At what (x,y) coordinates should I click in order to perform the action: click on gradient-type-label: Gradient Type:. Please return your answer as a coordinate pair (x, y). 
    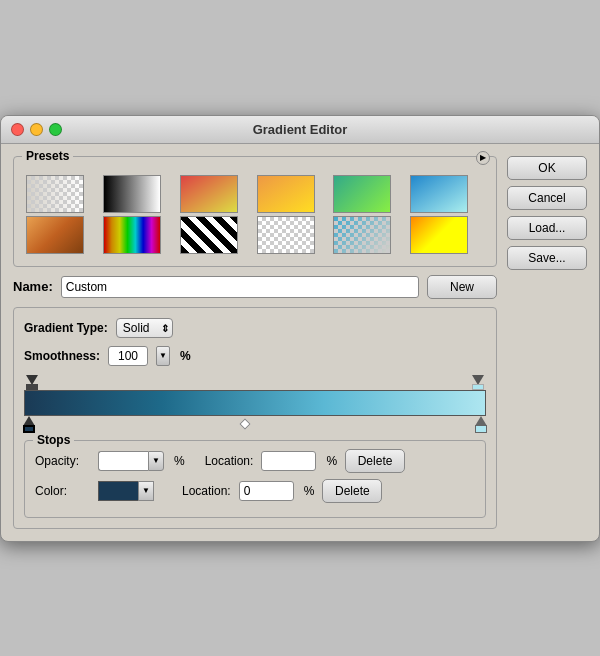
    Looking at the image, I should click on (66, 328).